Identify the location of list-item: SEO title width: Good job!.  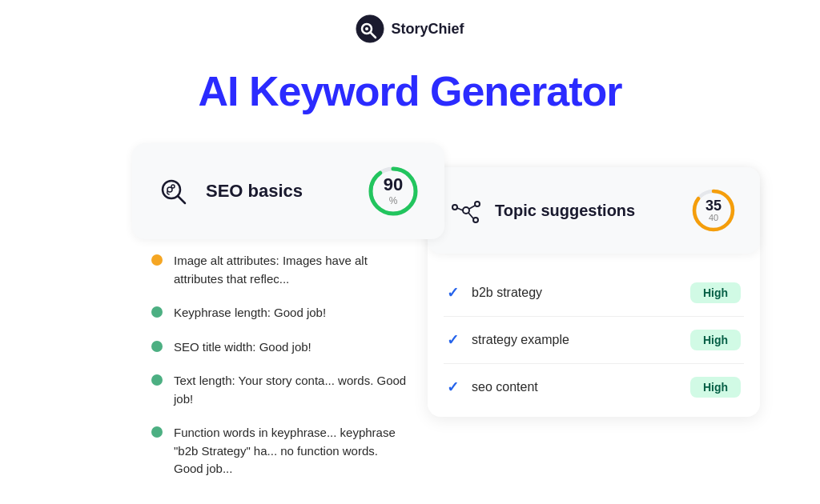
(280, 347).